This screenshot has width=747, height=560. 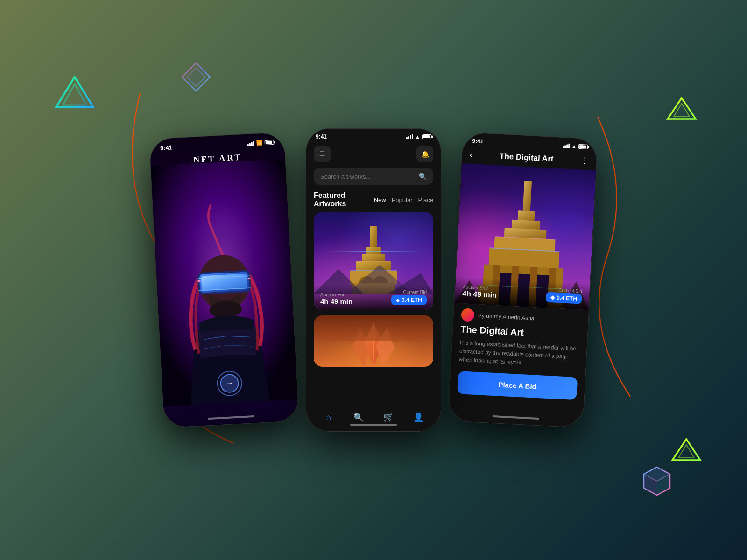 What do you see at coordinates (506, 317) in the screenshot?
I see `artist-name: By ummy Amerin Asha` at bounding box center [506, 317].